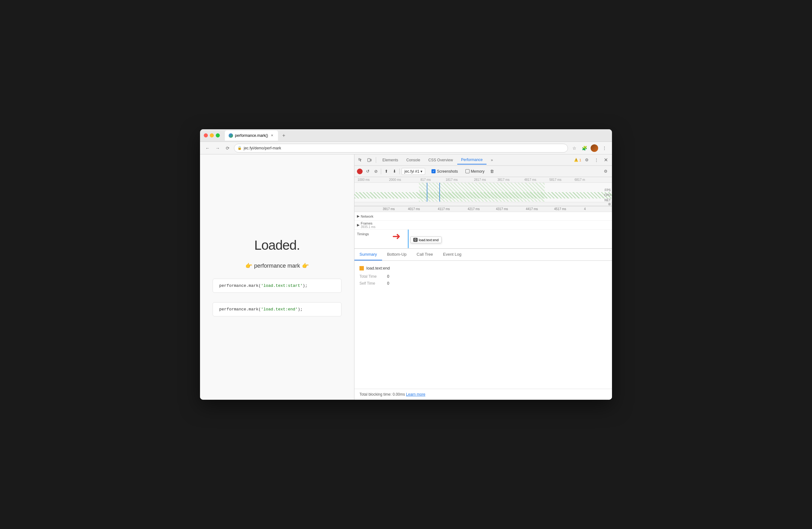  What do you see at coordinates (414, 171) in the screenshot?
I see `session-selector: jec.fyi #1 ▾` at bounding box center [414, 171].